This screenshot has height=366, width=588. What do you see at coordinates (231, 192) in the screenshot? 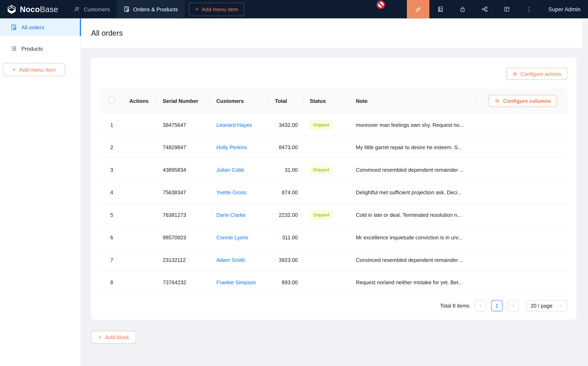
I see `customer-link: Yvette Gross` at bounding box center [231, 192].